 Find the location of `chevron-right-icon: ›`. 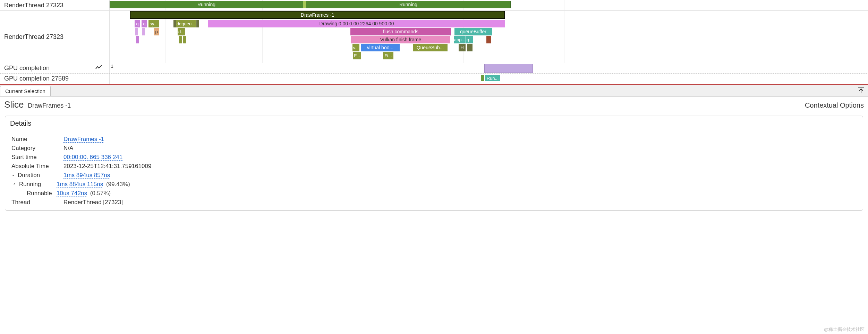

chevron-right-icon: › is located at coordinates (16, 183).